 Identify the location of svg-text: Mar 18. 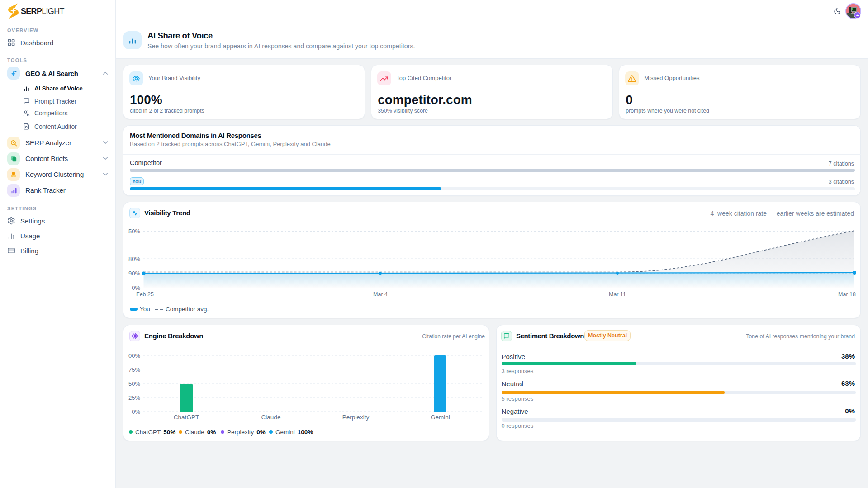
(847, 294).